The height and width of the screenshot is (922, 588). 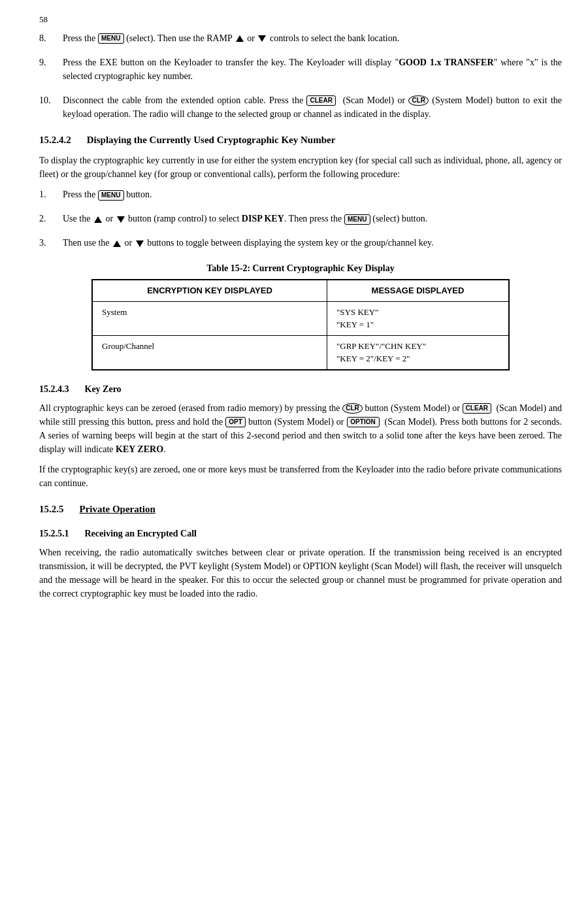 What do you see at coordinates (321, 101) in the screenshot?
I see `clear-button-inline-1: CLEAR` at bounding box center [321, 101].